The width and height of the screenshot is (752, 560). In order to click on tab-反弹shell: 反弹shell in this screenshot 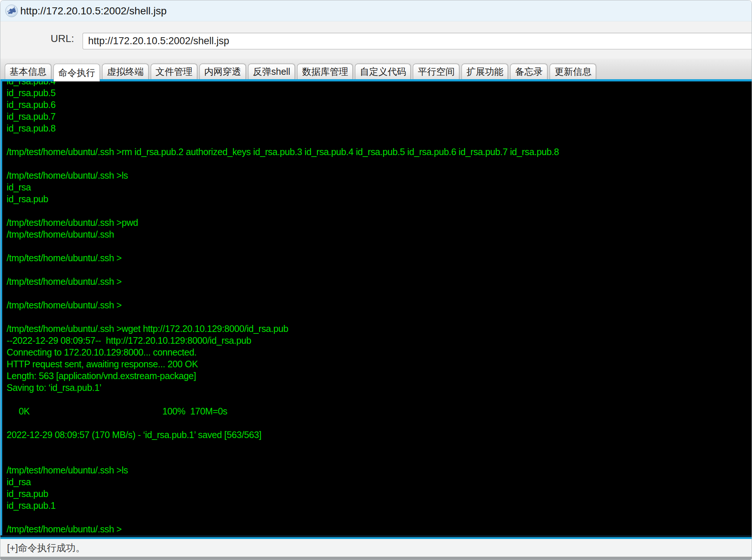, I will do `click(271, 71)`.